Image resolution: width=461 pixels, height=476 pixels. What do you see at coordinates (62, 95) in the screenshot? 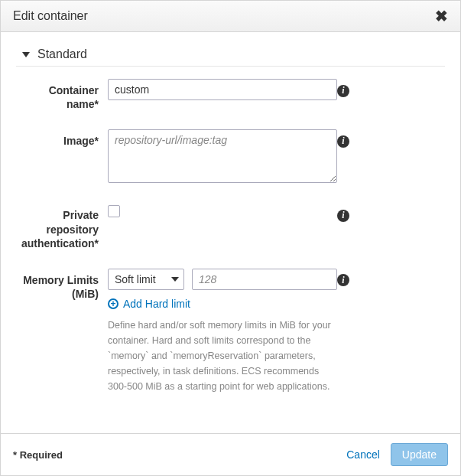
I see `label-container-name: Container name*` at bounding box center [62, 95].